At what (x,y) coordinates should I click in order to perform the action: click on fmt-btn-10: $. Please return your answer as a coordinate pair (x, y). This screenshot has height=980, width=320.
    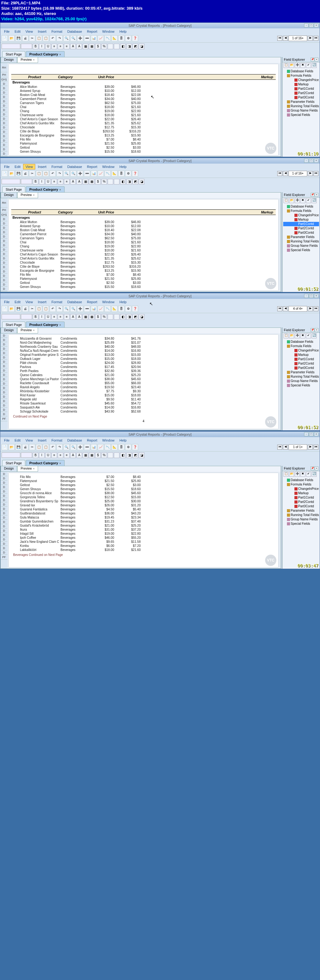
    Looking at the image, I should click on (98, 317).